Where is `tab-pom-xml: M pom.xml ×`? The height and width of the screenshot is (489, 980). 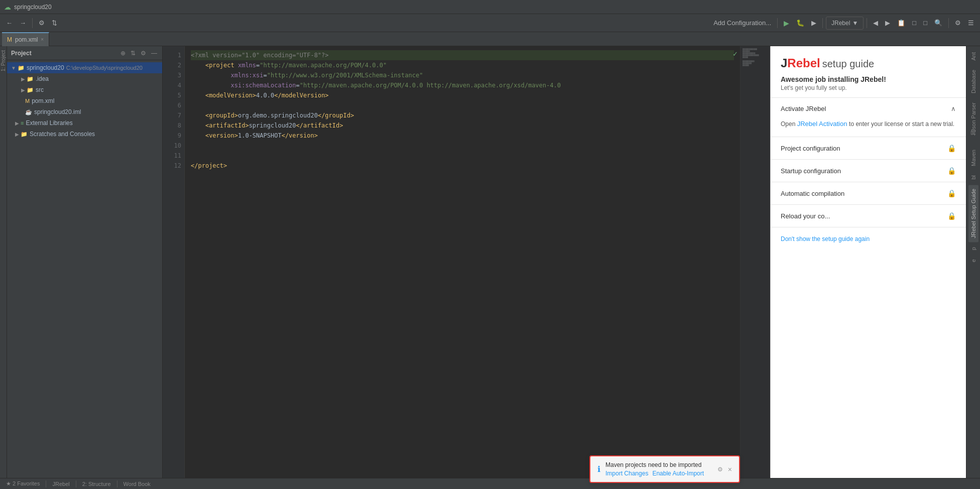 tab-pom-xml: M pom.xml × is located at coordinates (26, 39).